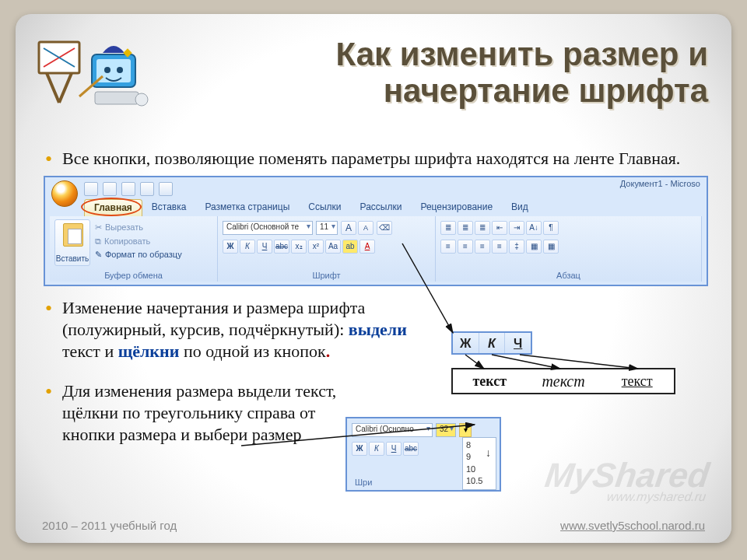 This screenshot has width=747, height=560. Describe the element at coordinates (412, 430) in the screenshot. I see `mini-size-row1: Calibri (Основно 32 ▾` at that location.